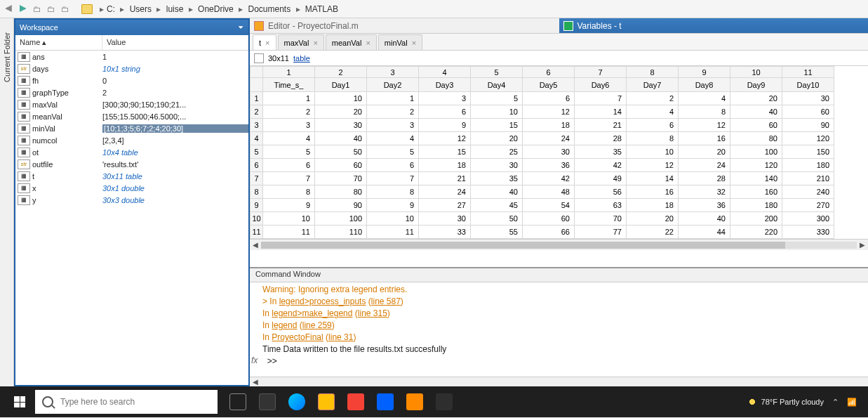 The image size is (868, 418). What do you see at coordinates (705, 192) in the screenshot?
I see `grid-cell: 32` at bounding box center [705, 192].